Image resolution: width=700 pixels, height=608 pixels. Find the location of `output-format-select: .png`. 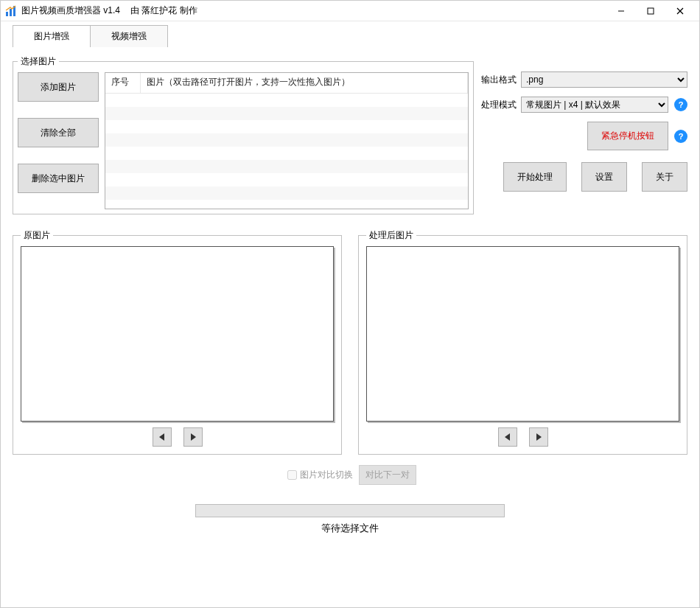

output-format-select: .png is located at coordinates (604, 80).